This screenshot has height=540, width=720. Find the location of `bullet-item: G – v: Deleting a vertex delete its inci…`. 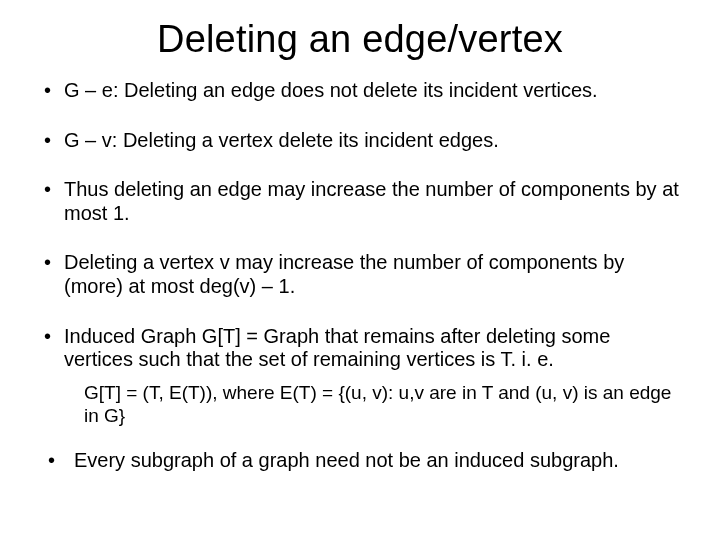

bullet-item: G – v: Deleting a vertex delete its inci… is located at coordinates (360, 141).